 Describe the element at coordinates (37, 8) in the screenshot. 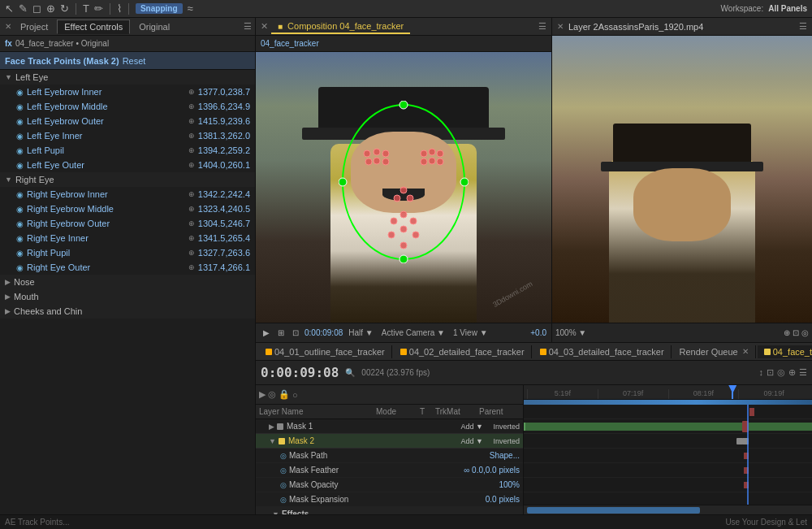

I see `shape-tool-icon: ◻` at that location.